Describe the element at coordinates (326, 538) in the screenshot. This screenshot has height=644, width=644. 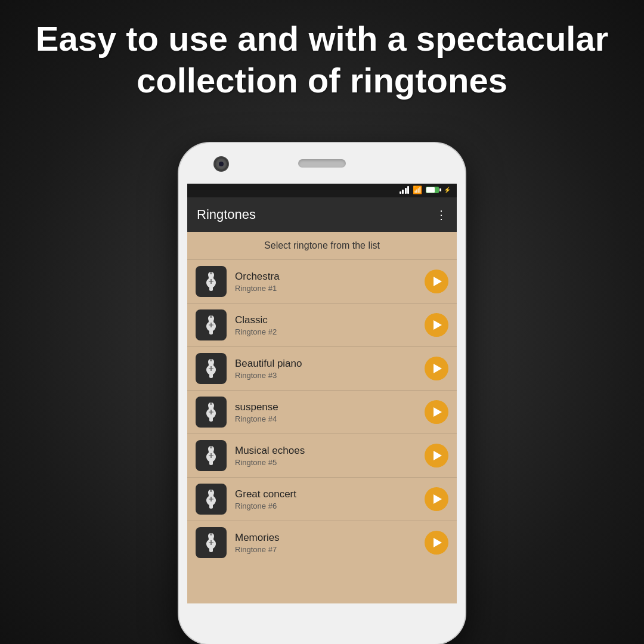
I see `ringtone-name: Memories` at that location.